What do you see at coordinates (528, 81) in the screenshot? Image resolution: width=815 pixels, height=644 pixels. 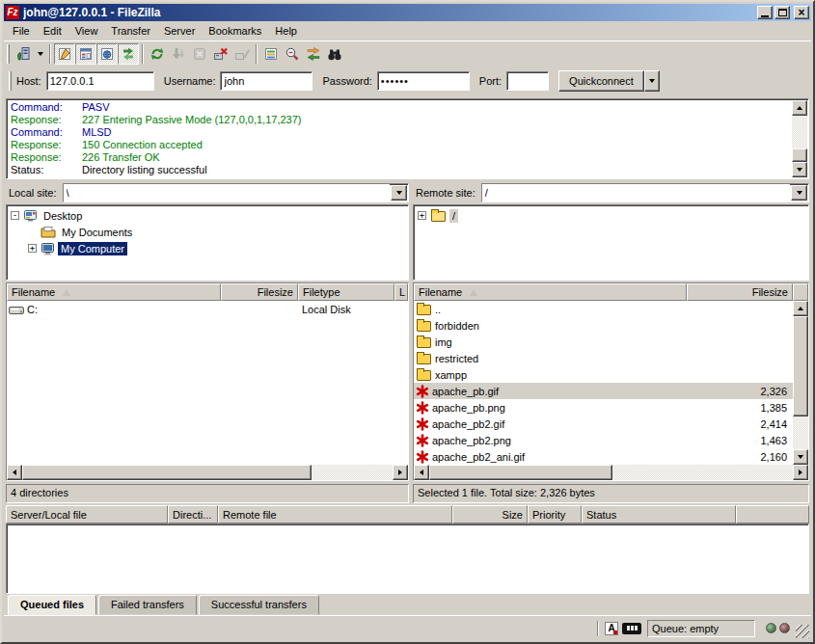 I see `port-input` at bounding box center [528, 81].